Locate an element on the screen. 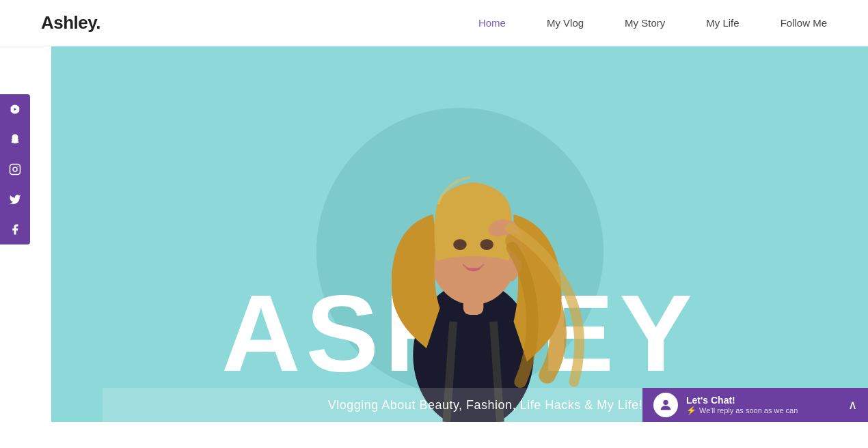 This screenshot has height=448, width=868. nav-story: My Story is located at coordinates (645, 23).